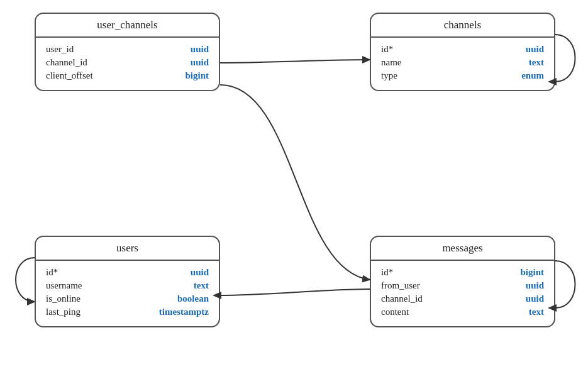 The height and width of the screenshot is (384, 588). I want to click on arrow-user-channels-to-channels, so click(295, 62).